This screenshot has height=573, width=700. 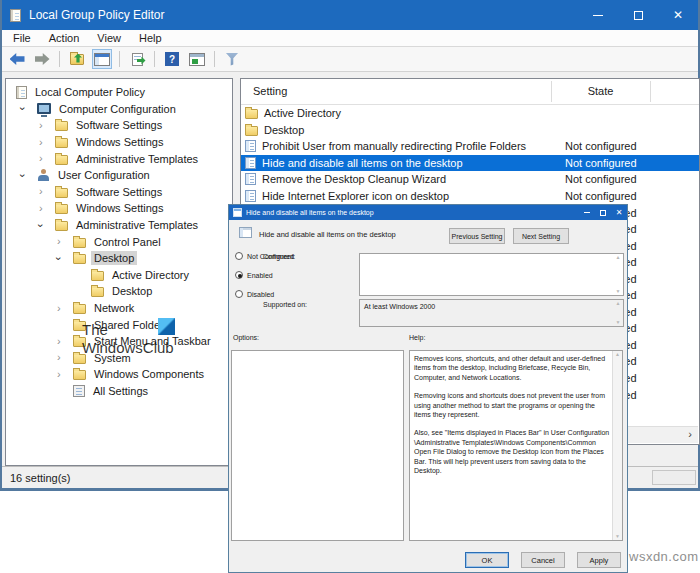 What do you see at coordinates (119, 242) in the screenshot?
I see `tree-item-control-panel: ›Control Panel` at bounding box center [119, 242].